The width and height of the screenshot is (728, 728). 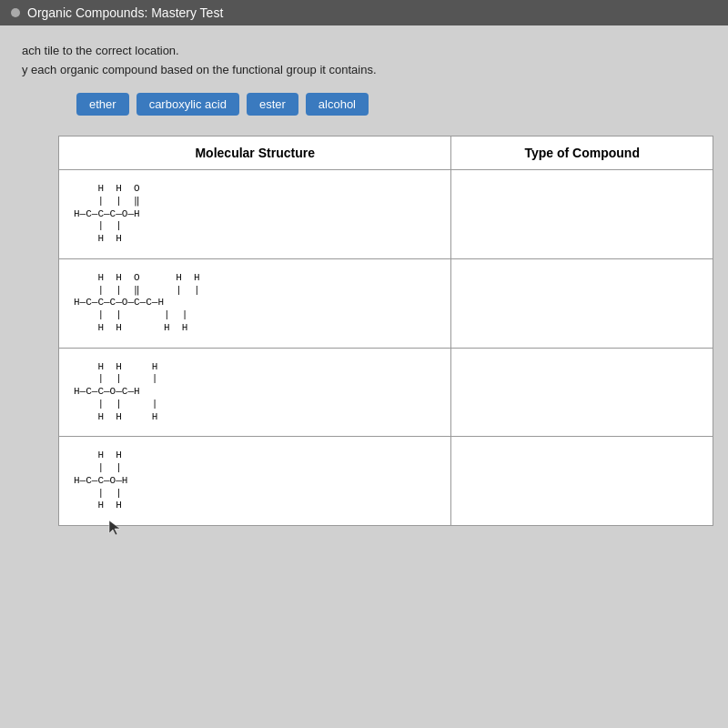 I want to click on structure-cell-3: H H H | | | H—C—C—O—C—H | | | H H H, so click(x=255, y=392).